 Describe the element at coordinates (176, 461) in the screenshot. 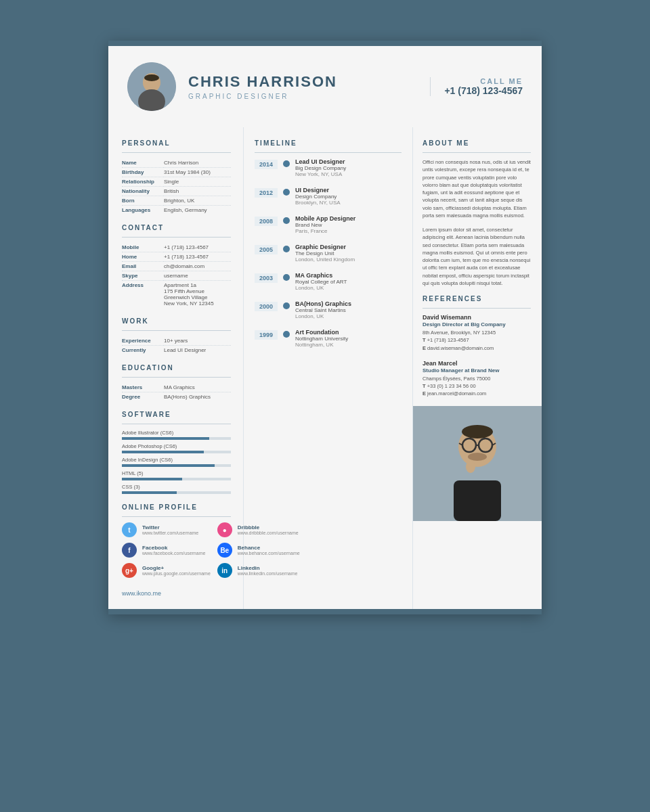

I see `software-bars: Adobe Illustrator (CS6) Adobe Photoshop …` at that location.